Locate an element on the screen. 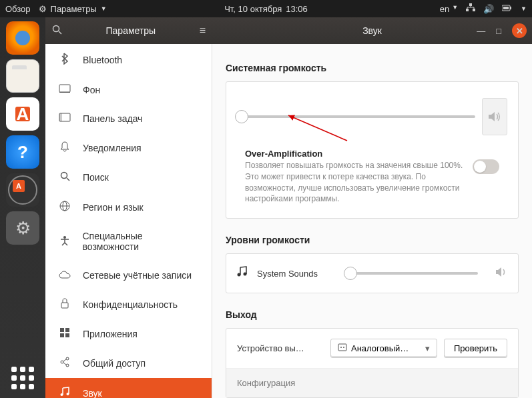 The image size is (532, 398). sidebar-item-background: Фон is located at coordinates (128, 89).